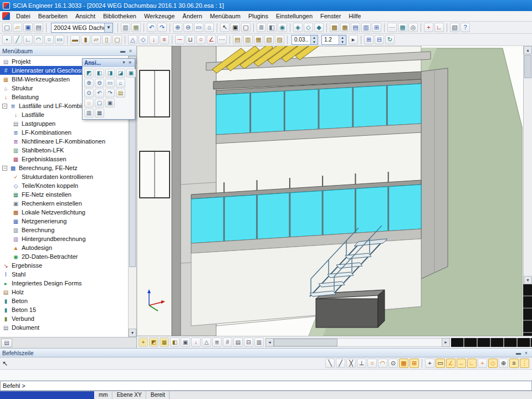  What do you see at coordinates (314, 42) in the screenshot?
I see `spin-down-icon: ▼` at bounding box center [314, 42].